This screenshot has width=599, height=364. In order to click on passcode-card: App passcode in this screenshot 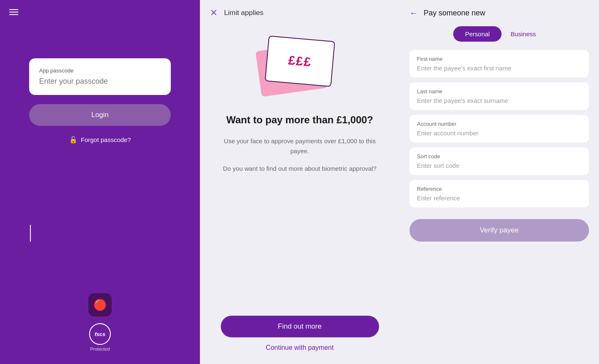, I will do `click(100, 77)`.